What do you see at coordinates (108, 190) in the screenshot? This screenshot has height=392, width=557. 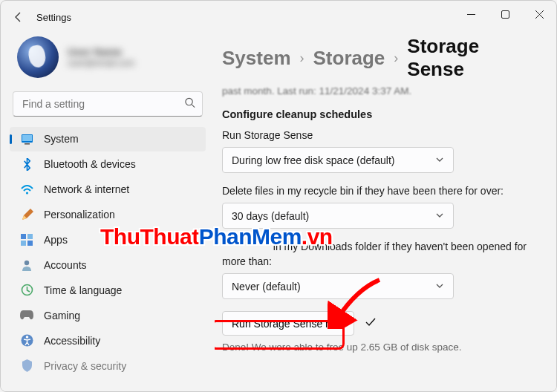 I see `nav-network: Network & internet` at bounding box center [108, 190].